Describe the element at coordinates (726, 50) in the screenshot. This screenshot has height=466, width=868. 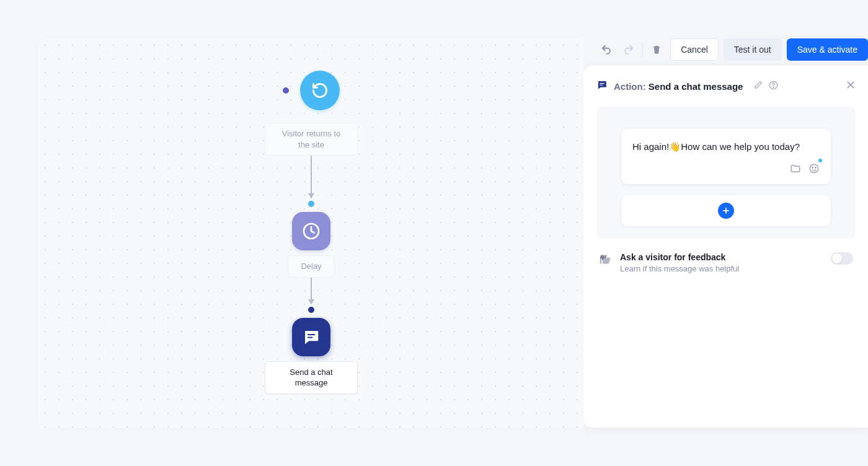
I see `toolbar: Cancel Test it out Save & activate` at that location.